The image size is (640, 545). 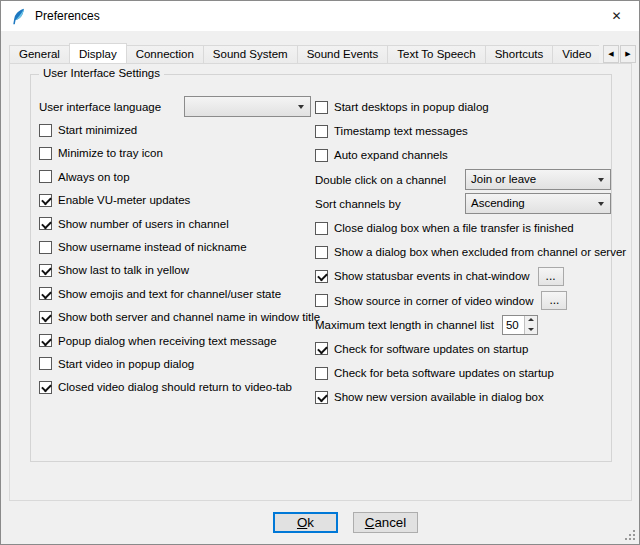 I want to click on arrow-left-icon: ◀, so click(x=610, y=54).